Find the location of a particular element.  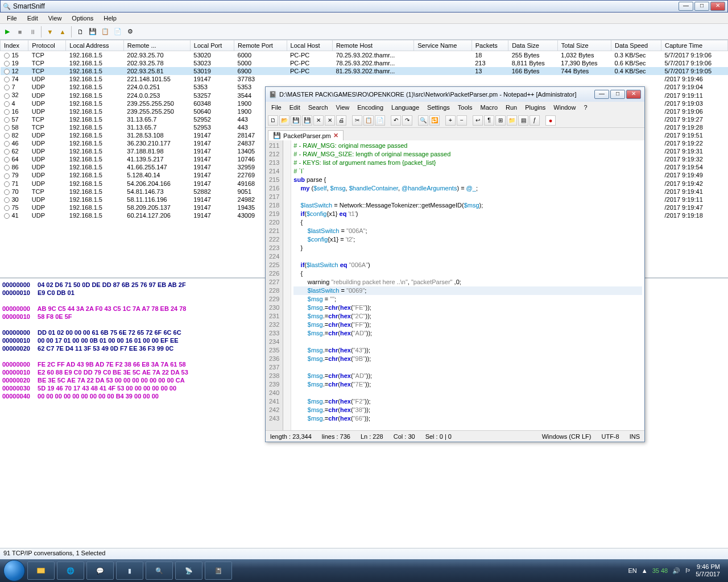

paste-icon: 📄 is located at coordinates (380, 120).